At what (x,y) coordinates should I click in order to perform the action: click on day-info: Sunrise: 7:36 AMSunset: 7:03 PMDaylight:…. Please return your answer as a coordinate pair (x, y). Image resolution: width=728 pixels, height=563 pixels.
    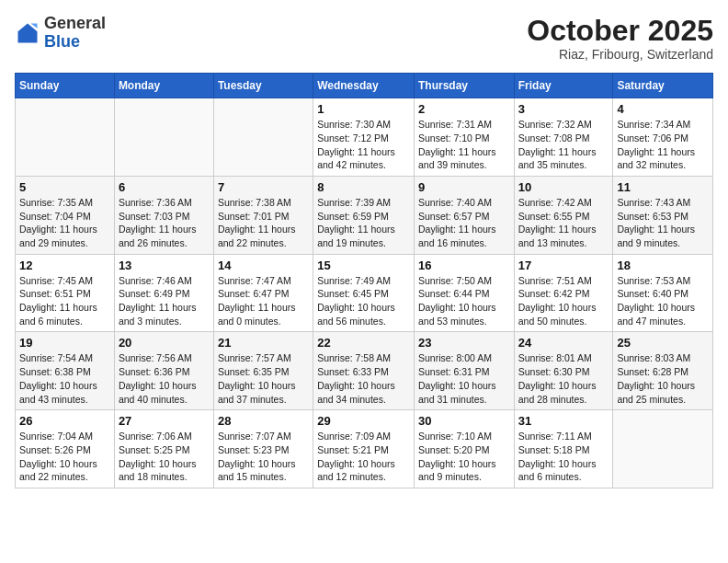
    Looking at the image, I should click on (164, 223).